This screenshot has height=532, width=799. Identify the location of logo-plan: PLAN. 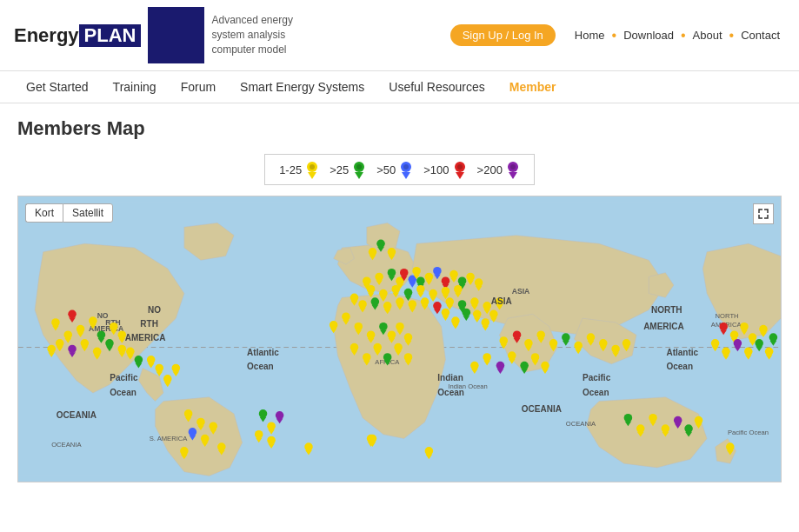
(110, 36).